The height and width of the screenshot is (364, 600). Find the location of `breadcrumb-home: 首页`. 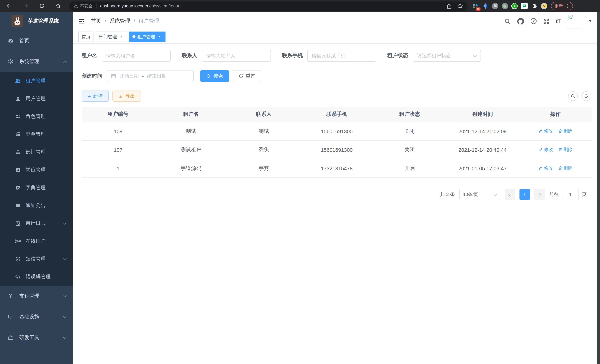

breadcrumb-home: 首页 is located at coordinates (96, 21).